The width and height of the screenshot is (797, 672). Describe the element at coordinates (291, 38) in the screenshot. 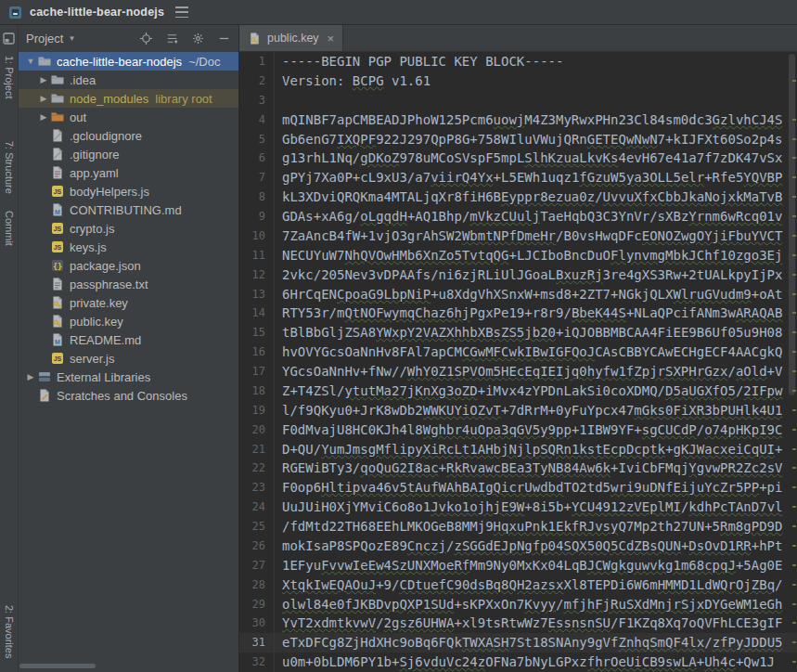

I see `tab-public-key: public.key×` at that location.